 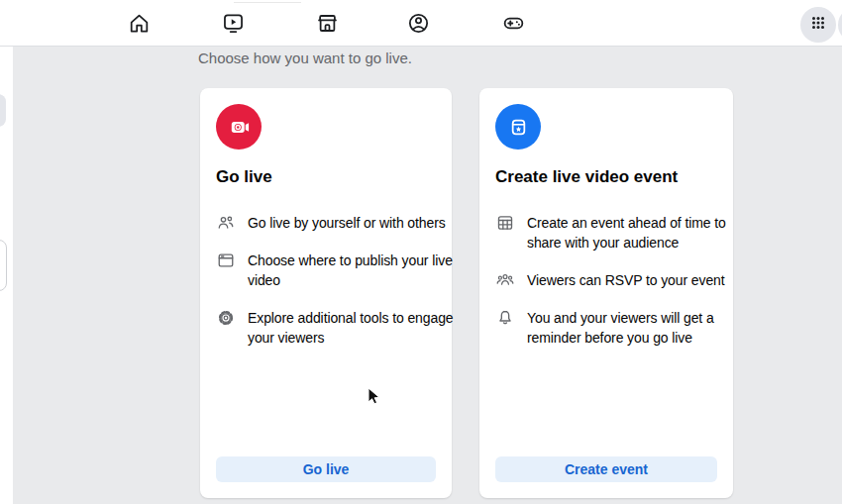 I want to click on people-icon, so click(x=226, y=223).